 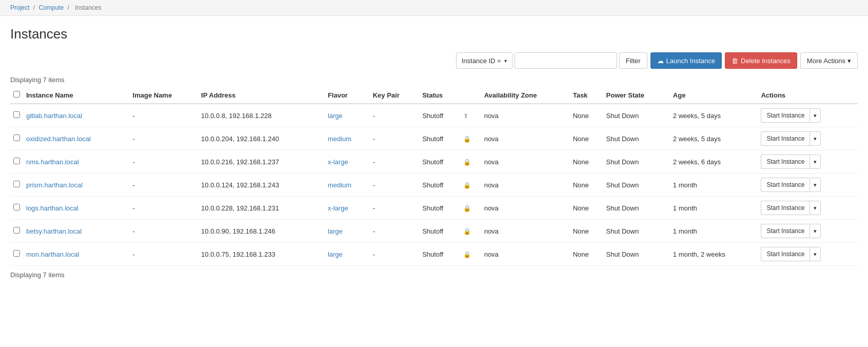 What do you see at coordinates (54, 116) in the screenshot?
I see `instance-name-link: gitlab.harthan.local` at bounding box center [54, 116].